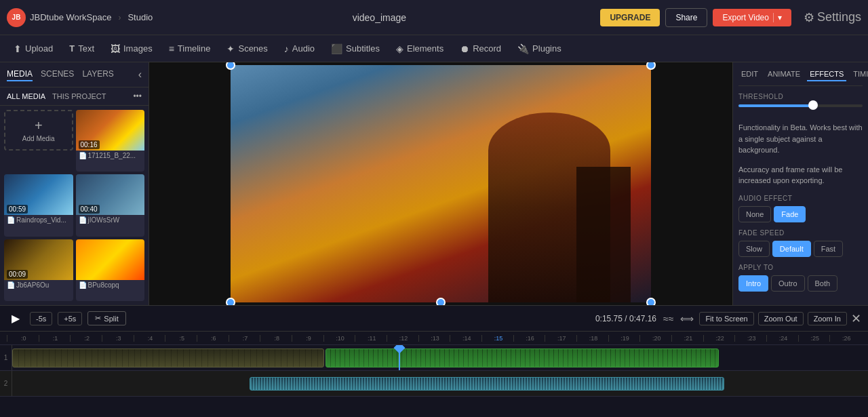  What do you see at coordinates (140, 75) in the screenshot?
I see `panel-collapse-button: ‹` at bounding box center [140, 75].